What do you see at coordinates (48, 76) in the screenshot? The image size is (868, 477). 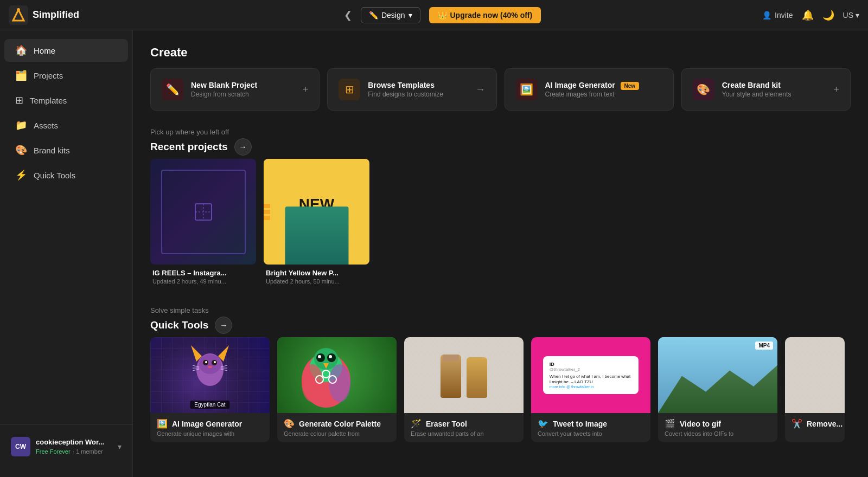 I see `sidebar-item-label: Projects` at bounding box center [48, 76].